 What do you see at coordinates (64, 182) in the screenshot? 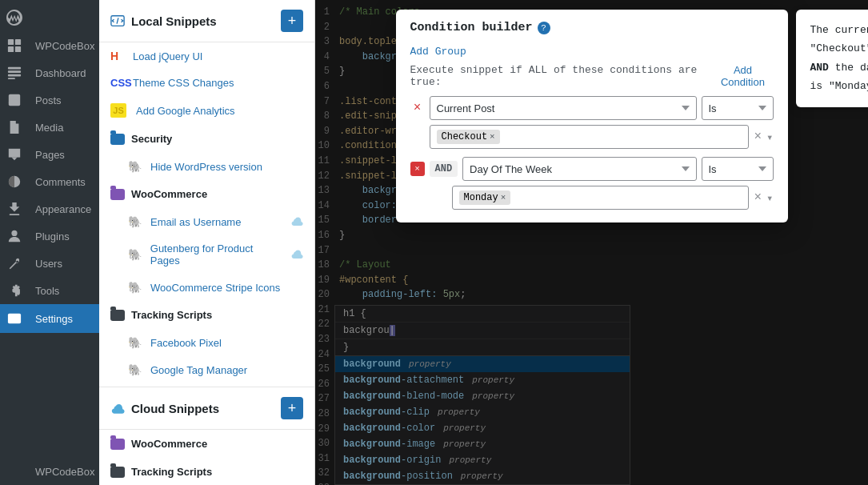
I see `sidebar-label-appearance: Comments` at bounding box center [64, 182].